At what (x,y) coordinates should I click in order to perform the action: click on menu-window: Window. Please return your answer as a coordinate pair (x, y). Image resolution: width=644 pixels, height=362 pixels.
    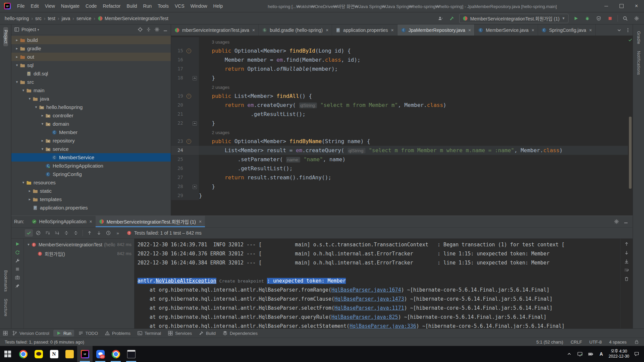
    Looking at the image, I should click on (199, 6).